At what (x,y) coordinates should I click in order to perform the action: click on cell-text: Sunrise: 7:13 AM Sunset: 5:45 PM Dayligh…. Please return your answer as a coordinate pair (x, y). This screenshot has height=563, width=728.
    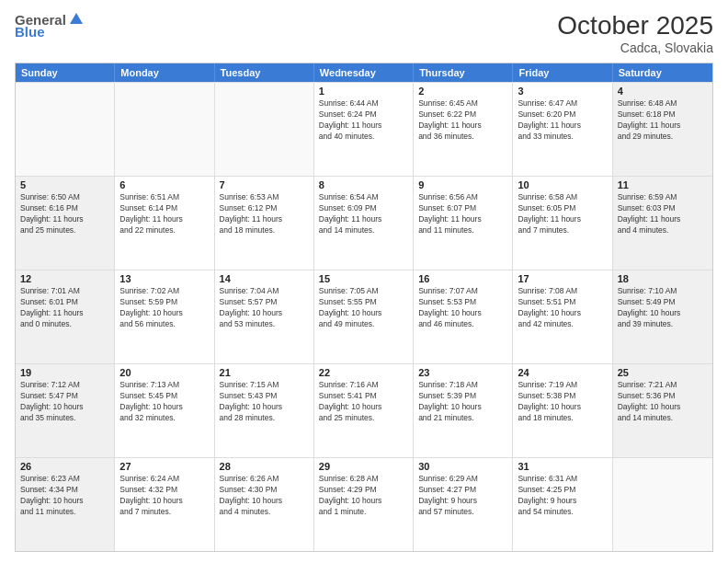
    Looking at the image, I should click on (164, 402).